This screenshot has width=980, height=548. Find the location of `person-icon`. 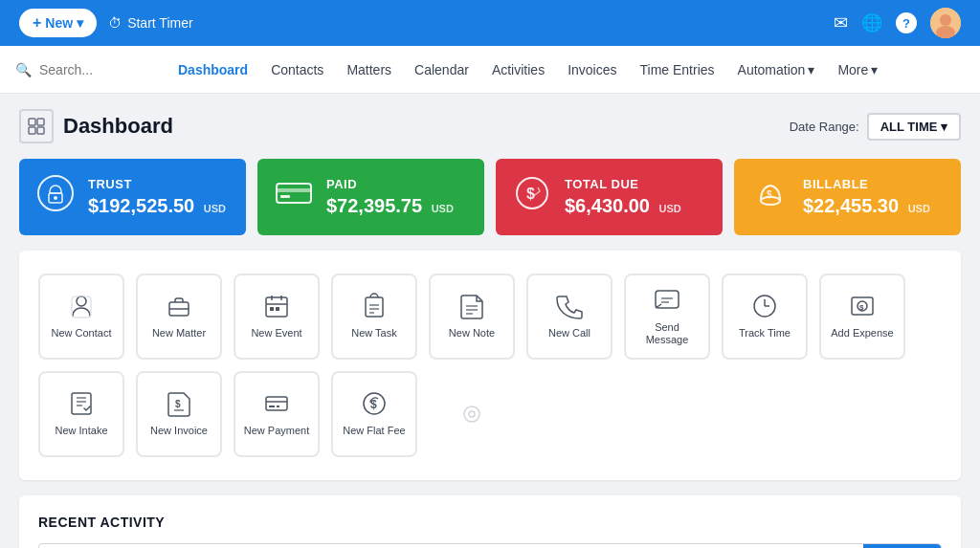

person-icon is located at coordinates (81, 306).